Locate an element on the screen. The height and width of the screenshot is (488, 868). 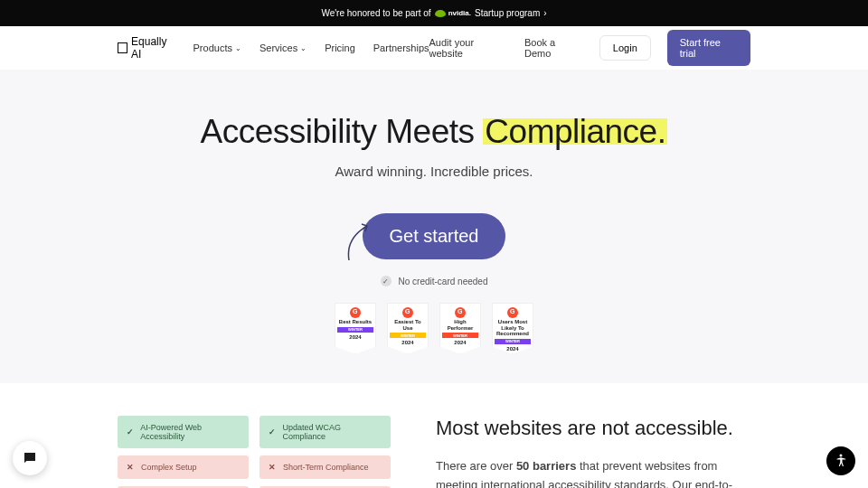
logo: Equally AI is located at coordinates (146, 48).